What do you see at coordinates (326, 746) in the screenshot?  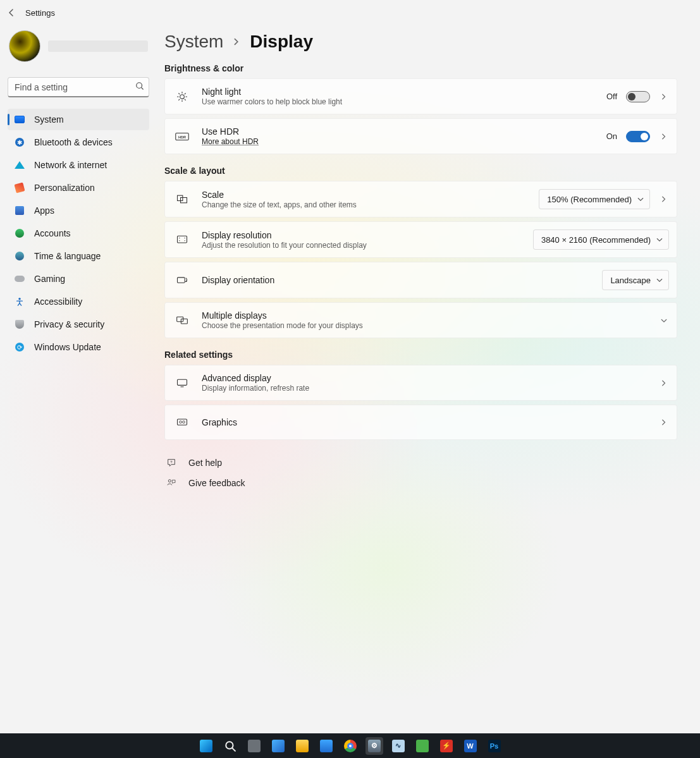 I see `taskbar-mail` at bounding box center [326, 746].